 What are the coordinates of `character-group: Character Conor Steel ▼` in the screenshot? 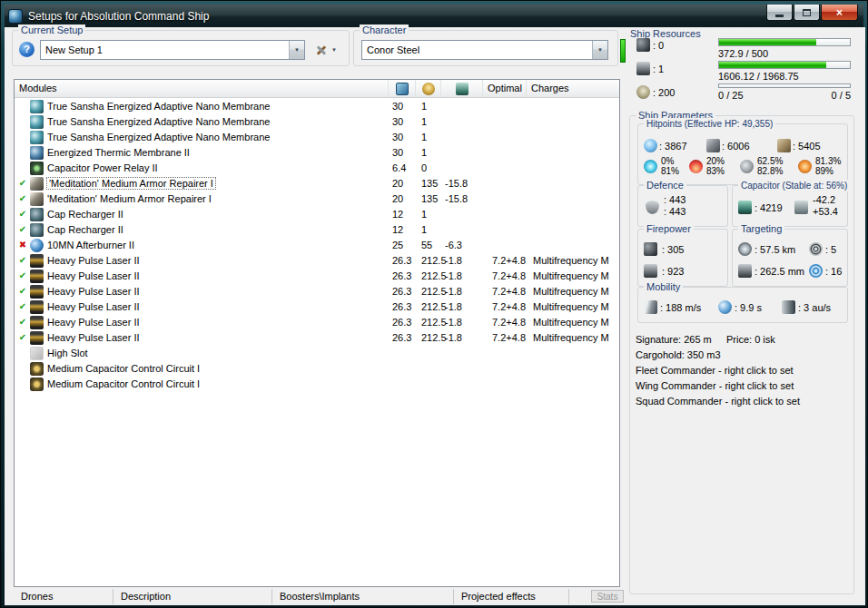 It's located at (486, 48).